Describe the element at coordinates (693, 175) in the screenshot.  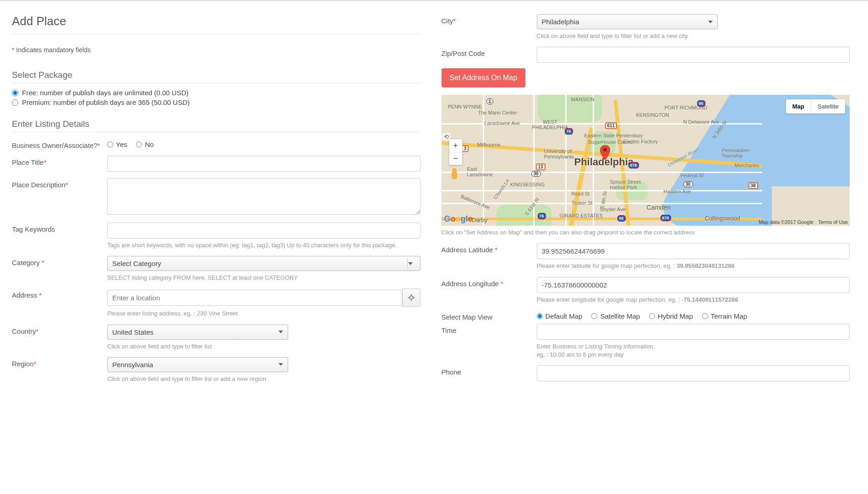
I see `map-poi-label: Federal St` at that location.